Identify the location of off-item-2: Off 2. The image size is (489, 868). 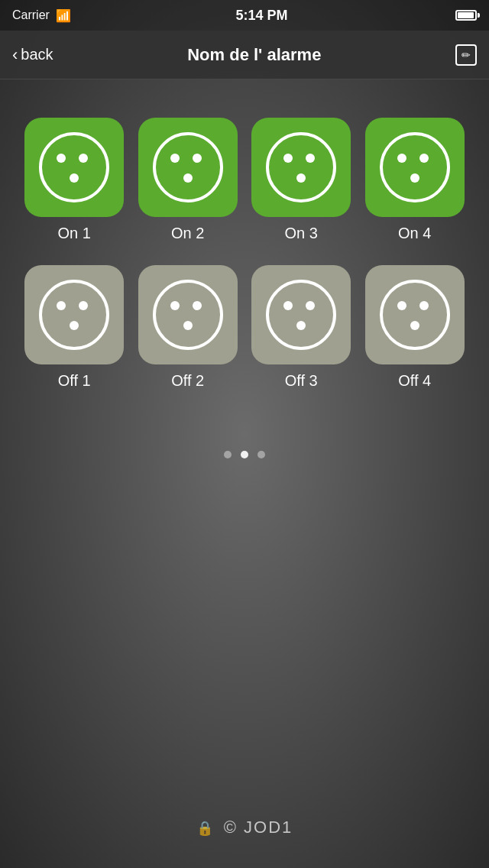
(188, 327).